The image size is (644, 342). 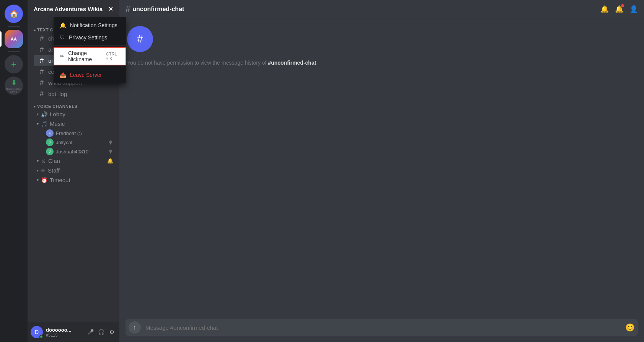 I want to click on chat-input-box: ↑ 😊, so click(x=382, y=327).